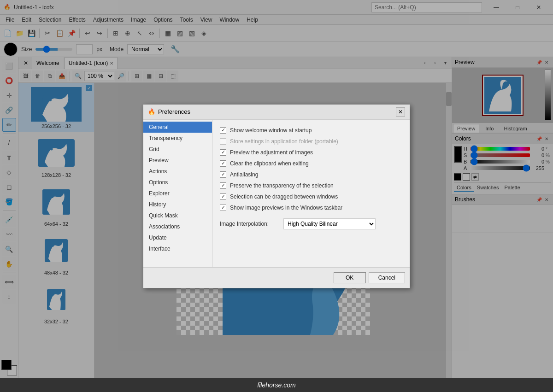 The image size is (553, 392). I want to click on pref-row-5: Antialiasing, so click(311, 175).